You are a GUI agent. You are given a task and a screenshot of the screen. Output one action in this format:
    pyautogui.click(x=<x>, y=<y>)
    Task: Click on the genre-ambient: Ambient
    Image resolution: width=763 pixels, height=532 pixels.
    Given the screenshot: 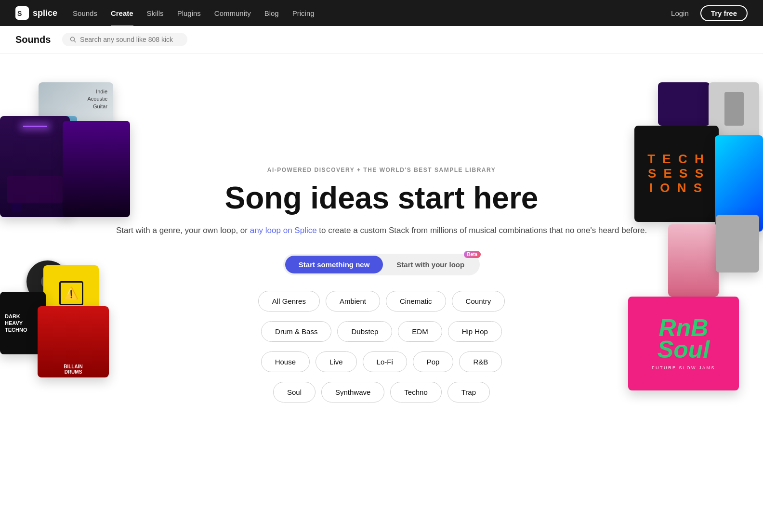 What is the action you would take?
    pyautogui.click(x=353, y=301)
    